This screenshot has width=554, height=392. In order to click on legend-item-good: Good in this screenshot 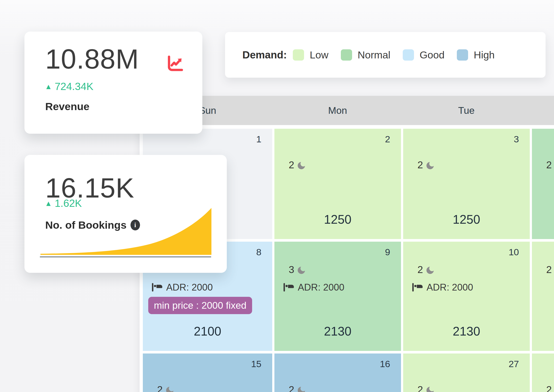, I will do `click(423, 55)`.